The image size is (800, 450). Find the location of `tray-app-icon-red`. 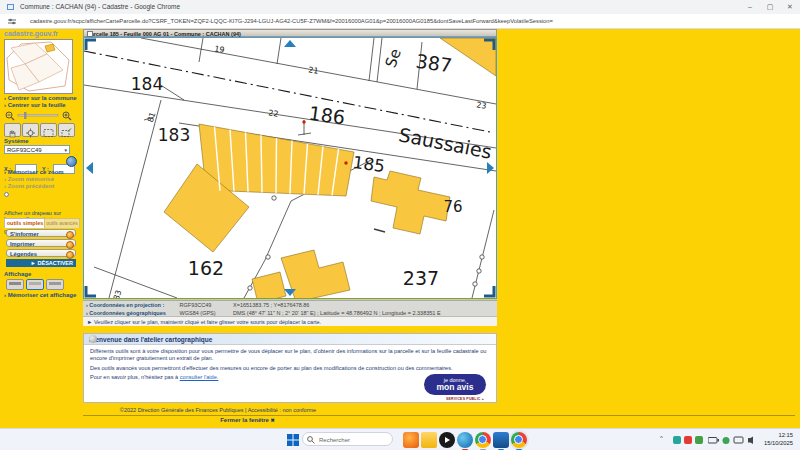

tray-app-icon-red is located at coordinates (688, 440).